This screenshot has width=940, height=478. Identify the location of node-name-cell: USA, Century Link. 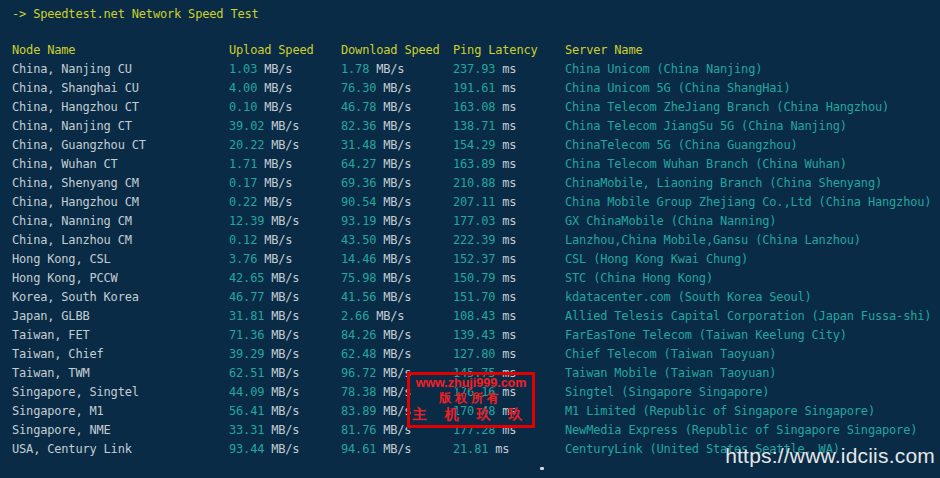
(72, 450).